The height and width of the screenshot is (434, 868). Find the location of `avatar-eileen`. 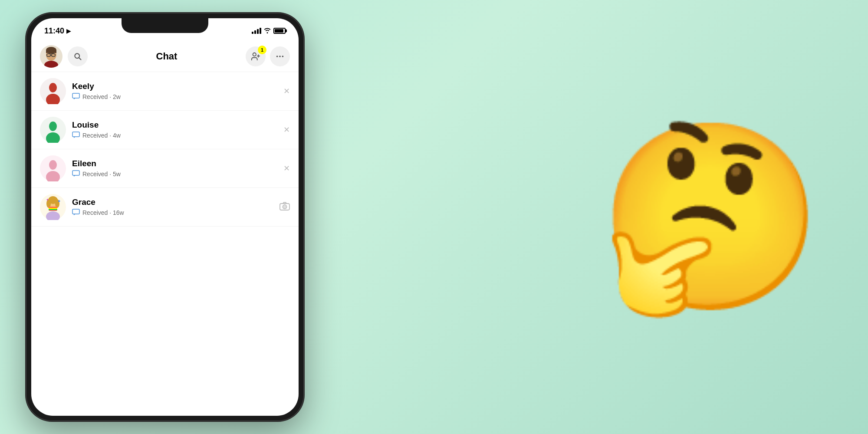

avatar-eileen is located at coordinates (53, 168).